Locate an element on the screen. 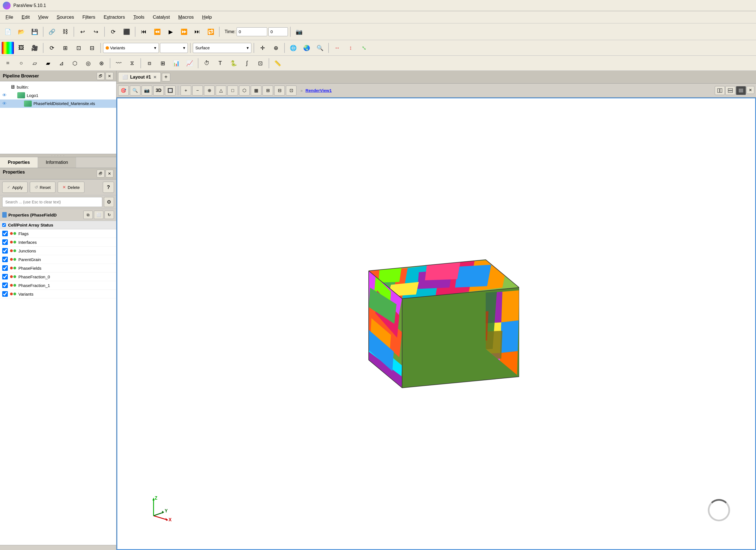 The height and width of the screenshot is (550, 756). timer-btn: ⏱ is located at coordinates (207, 63).